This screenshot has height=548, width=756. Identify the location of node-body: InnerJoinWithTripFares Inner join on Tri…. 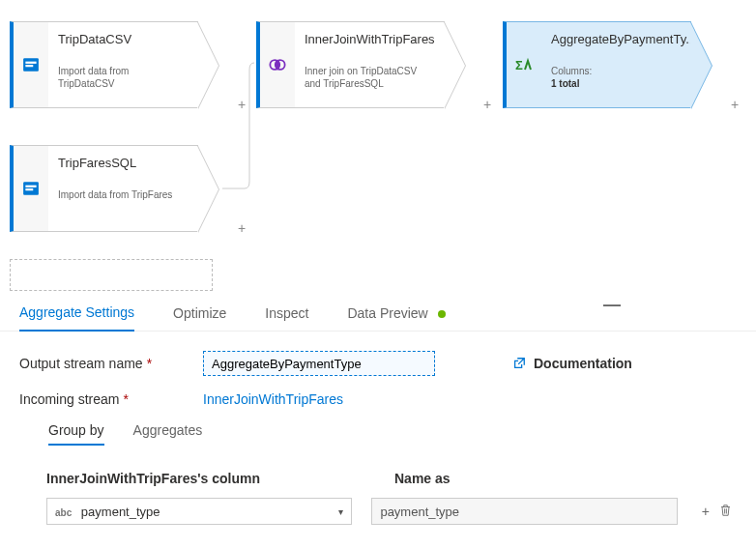
(369, 65).